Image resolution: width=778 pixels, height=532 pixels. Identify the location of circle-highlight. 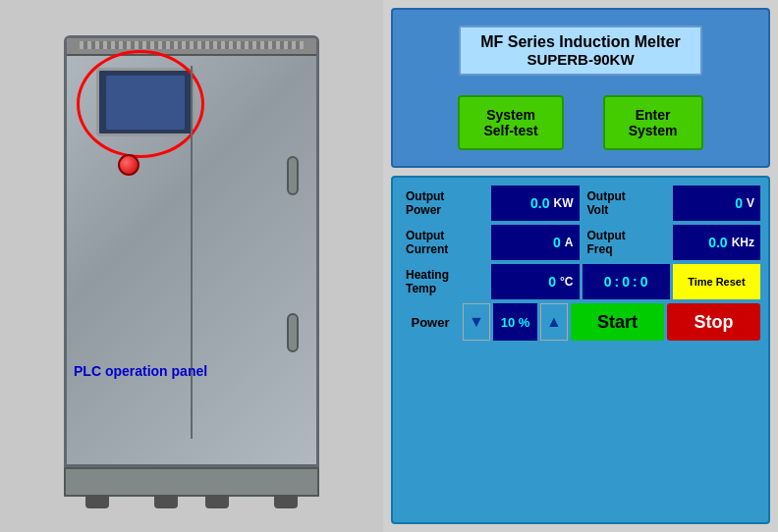
(140, 104).